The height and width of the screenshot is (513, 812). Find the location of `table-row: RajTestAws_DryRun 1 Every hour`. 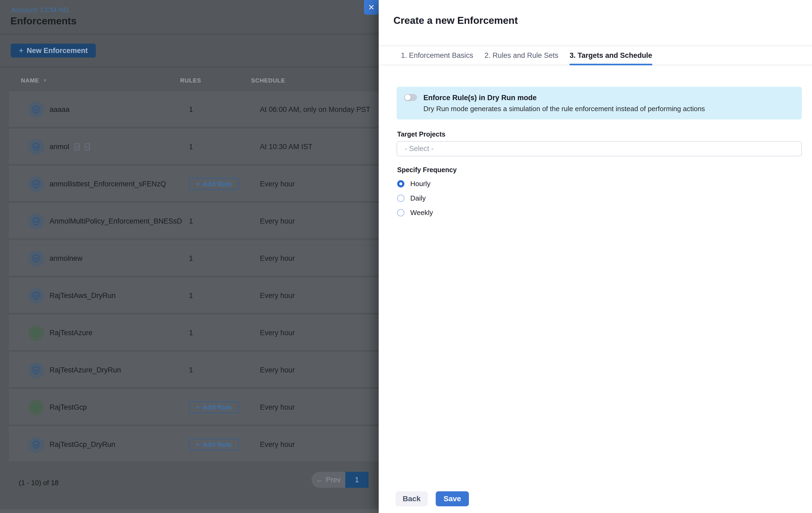

table-row: RajTestAws_DryRun 1 Every hour is located at coordinates (194, 295).